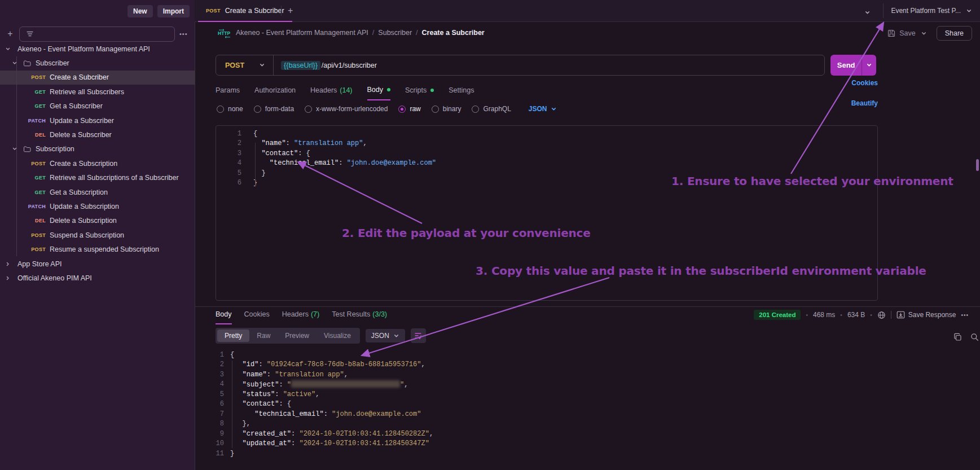 The image size is (980, 470). What do you see at coordinates (462, 93) in the screenshot?
I see `tab-settings: Settings` at bounding box center [462, 93].